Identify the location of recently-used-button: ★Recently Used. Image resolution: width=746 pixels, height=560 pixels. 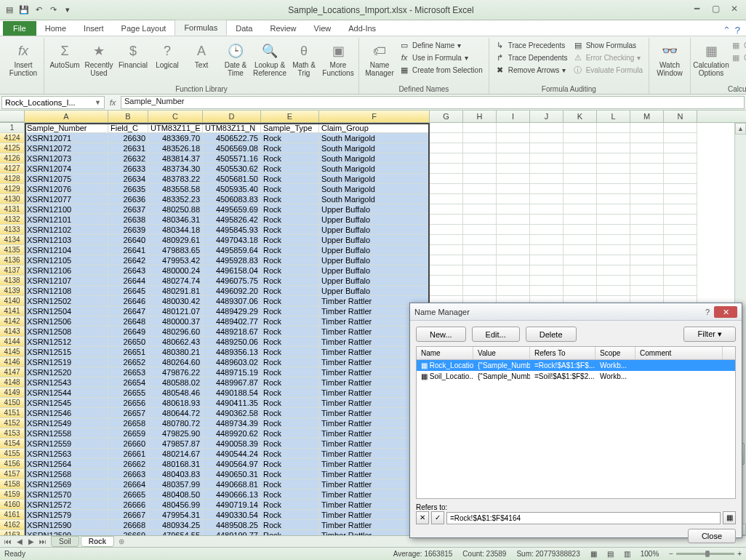
(99, 63).